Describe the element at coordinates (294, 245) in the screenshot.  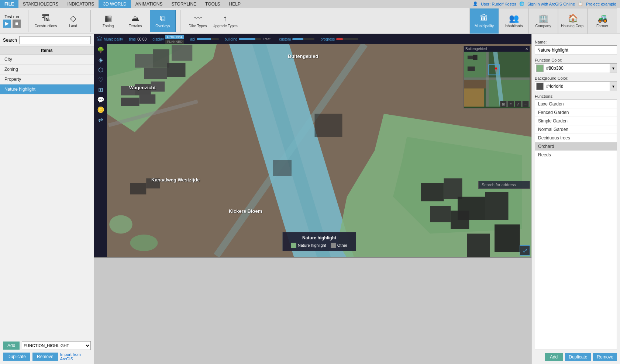
I see `legend-color-nature` at that location.